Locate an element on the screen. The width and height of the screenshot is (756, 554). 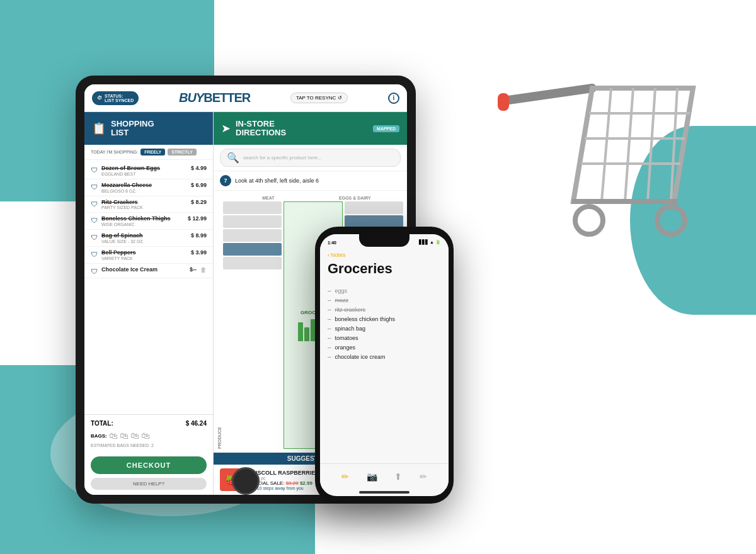
filter-label: TODAY I'M SHOPPING: is located at coordinates (115, 152).